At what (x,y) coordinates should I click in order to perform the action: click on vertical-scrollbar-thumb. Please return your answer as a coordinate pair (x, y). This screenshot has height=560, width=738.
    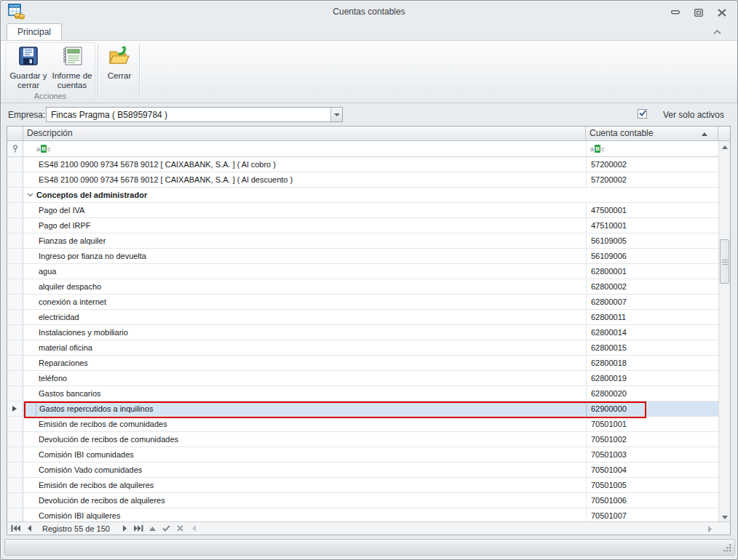
    Looking at the image, I should click on (725, 262).